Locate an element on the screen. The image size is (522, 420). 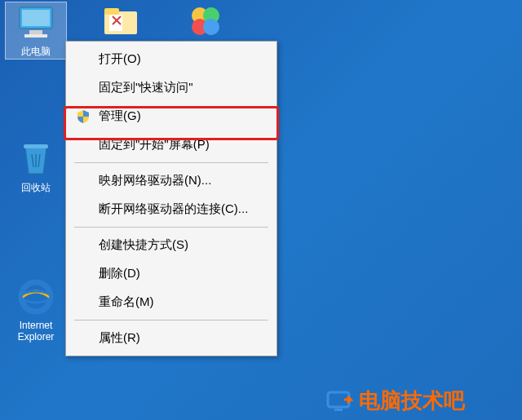
menu-item-delete: 删除(D) is located at coordinates (171, 274).